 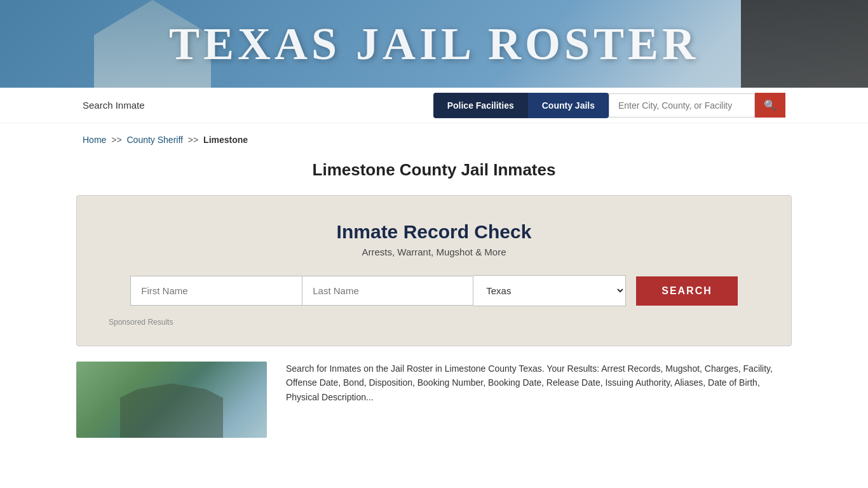 What do you see at coordinates (434, 252) in the screenshot?
I see `search-box-subtitle: Arrests, Warrant, Mugshot & More` at bounding box center [434, 252].